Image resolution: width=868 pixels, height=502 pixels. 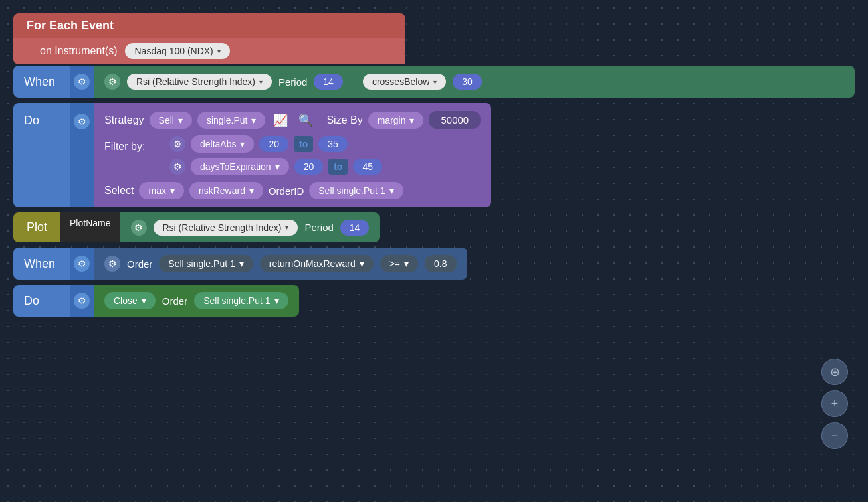 I want to click on zoom-in-button: +, so click(x=835, y=404).